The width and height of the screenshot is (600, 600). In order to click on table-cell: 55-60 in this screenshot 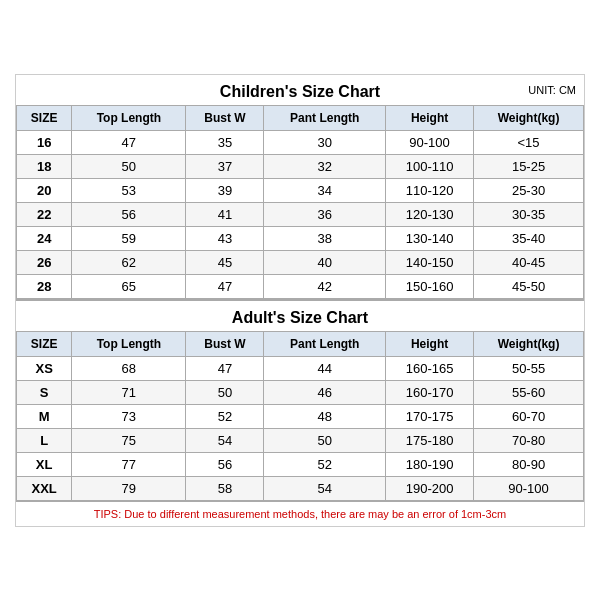, I will do `click(529, 392)`.